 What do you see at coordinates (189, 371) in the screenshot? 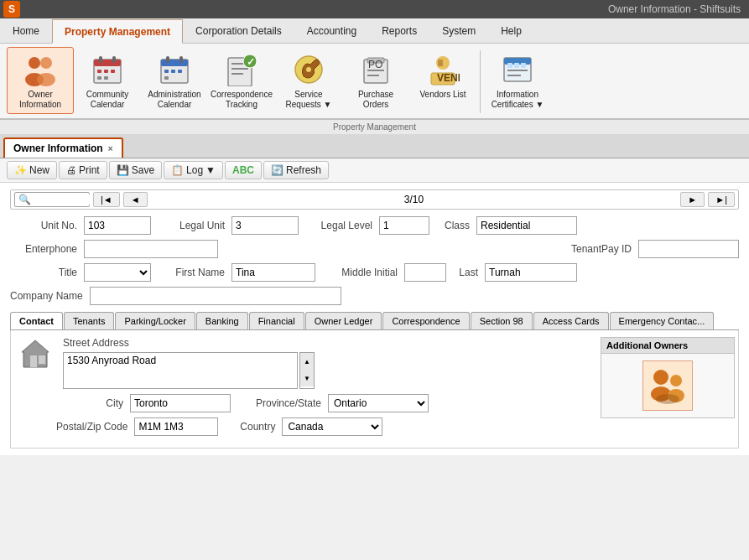
I see `street-address-input-row: 1530 Anyroad Road ▲ ▼` at bounding box center [189, 371].